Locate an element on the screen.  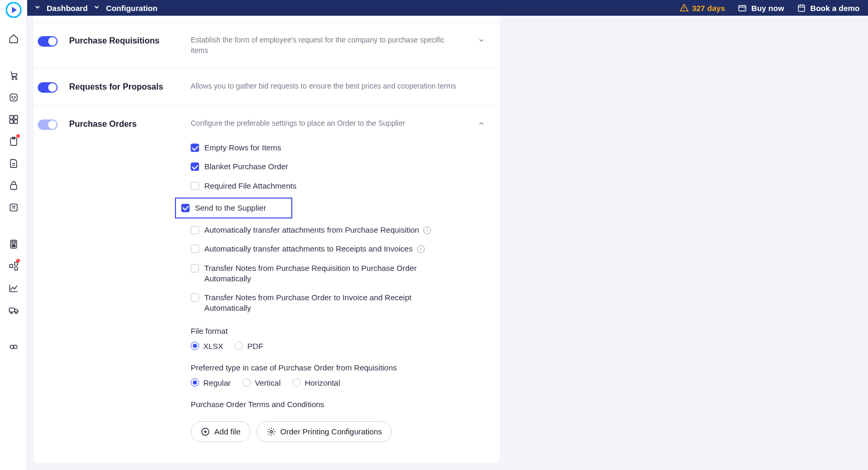
radio-regular: Regular is located at coordinates (211, 382).